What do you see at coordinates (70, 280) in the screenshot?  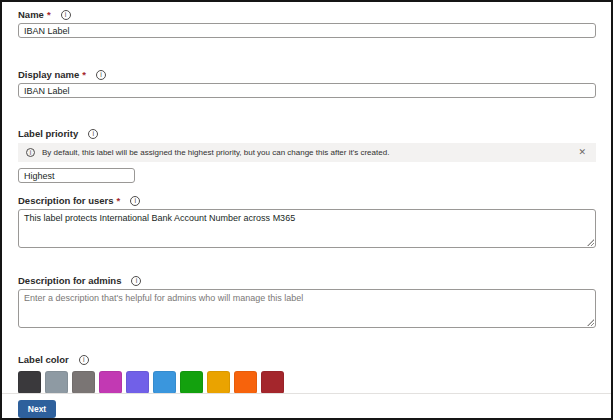 I see `description-admins-label-text: Description for admins` at bounding box center [70, 280].